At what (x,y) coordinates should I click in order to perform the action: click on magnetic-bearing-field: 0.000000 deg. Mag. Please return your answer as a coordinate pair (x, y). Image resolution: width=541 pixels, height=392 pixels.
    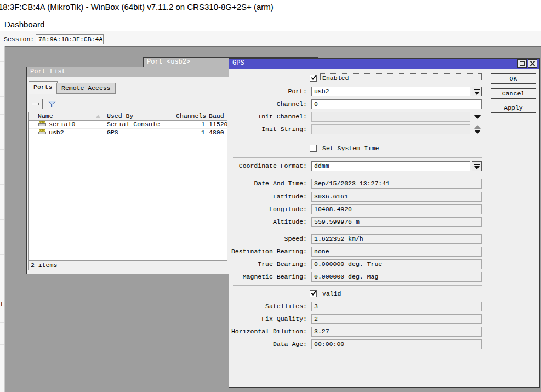
    Looking at the image, I should click on (397, 277).